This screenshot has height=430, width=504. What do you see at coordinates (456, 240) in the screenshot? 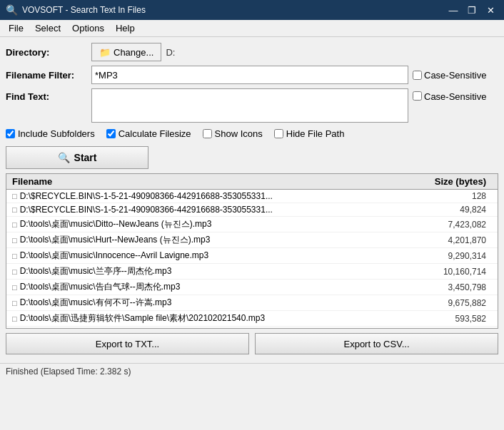
I see `result-size: 4,201,870` at bounding box center [456, 240].